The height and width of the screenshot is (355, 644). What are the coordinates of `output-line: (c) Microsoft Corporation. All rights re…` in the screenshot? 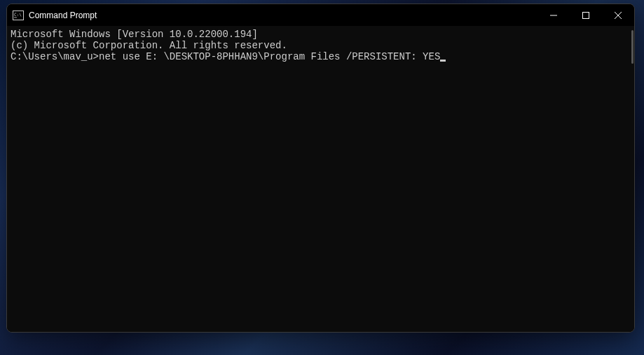 It's located at (321, 46).